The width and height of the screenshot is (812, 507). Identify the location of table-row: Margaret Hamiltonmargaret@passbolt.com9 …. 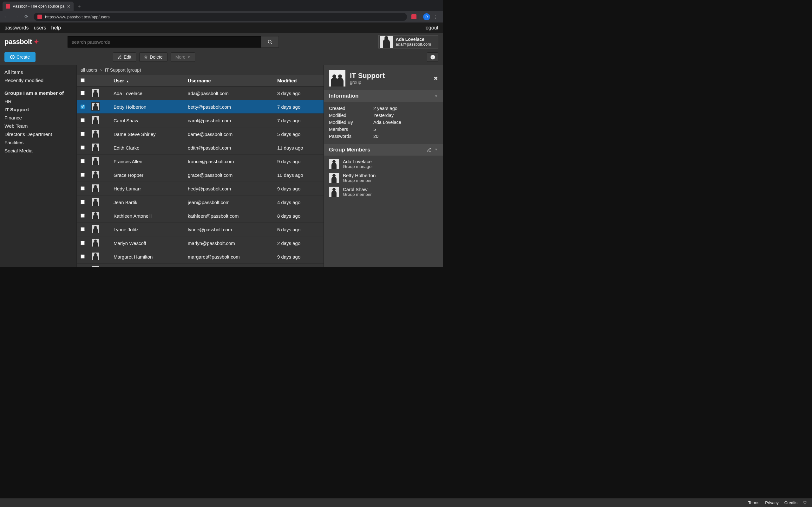
(200, 257).